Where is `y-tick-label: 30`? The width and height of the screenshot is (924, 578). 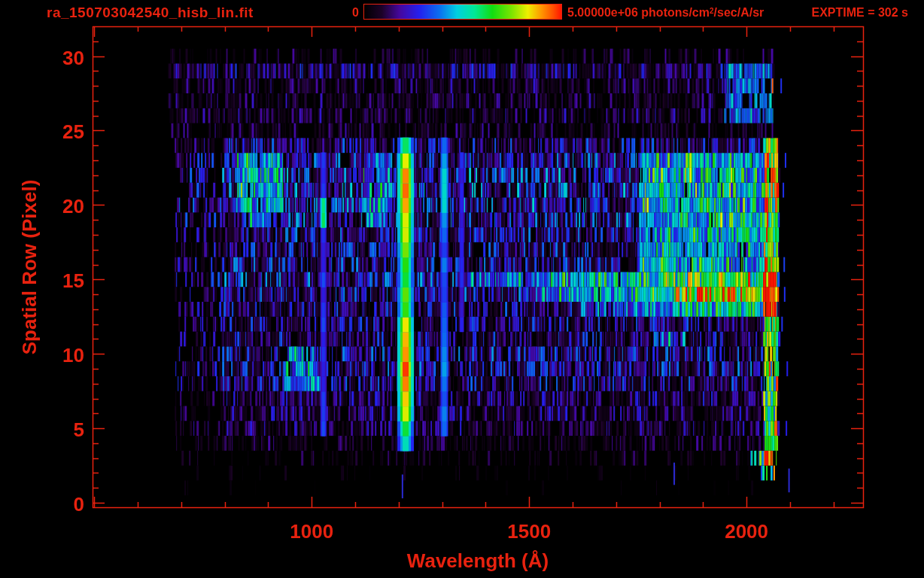
y-tick-label: 30 is located at coordinates (58, 59).